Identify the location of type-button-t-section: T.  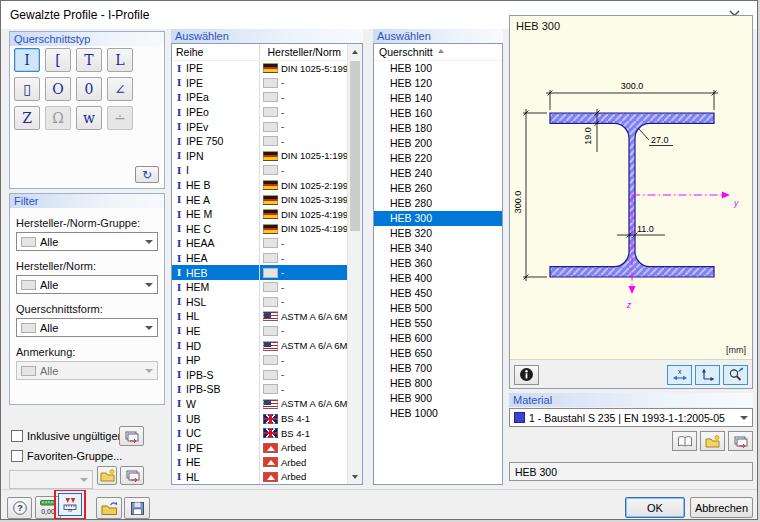
(89, 60).